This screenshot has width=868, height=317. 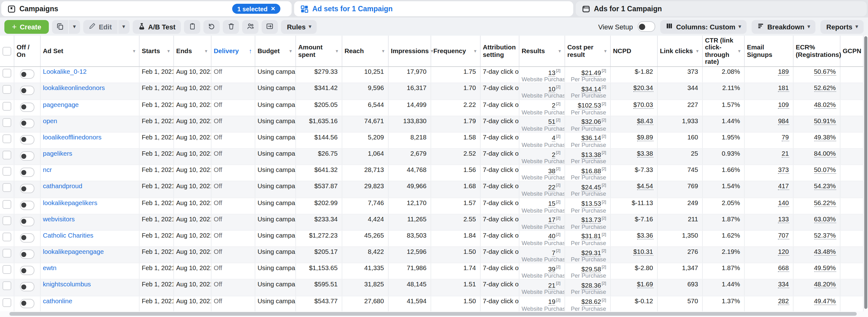 I want to click on column-header-toggle: Off / On, so click(x=27, y=51).